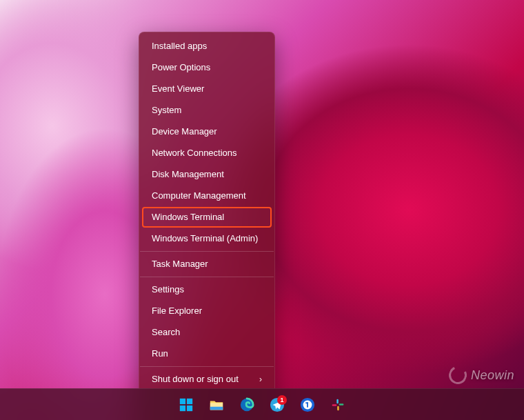 The width and height of the screenshot is (524, 420). Describe the element at coordinates (181, 68) in the screenshot. I see `menu-item-label: Power Options` at that location.